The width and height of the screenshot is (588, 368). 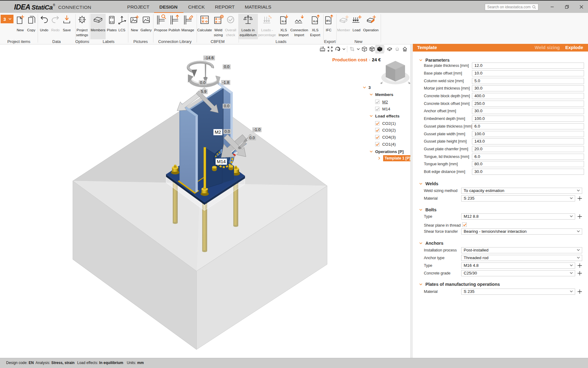 I want to click on menu-tab-design: DESIGN, so click(x=168, y=7).